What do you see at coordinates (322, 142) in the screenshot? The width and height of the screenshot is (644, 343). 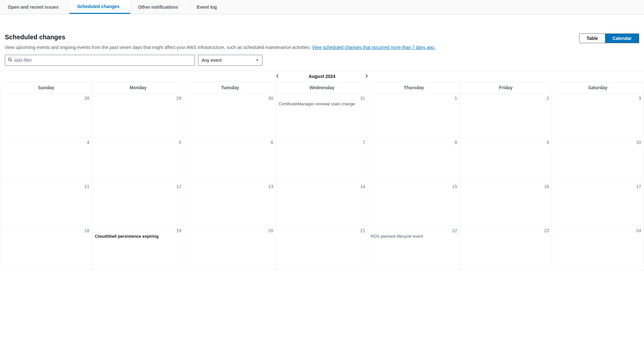 I see `day-number: 7` at bounding box center [322, 142].